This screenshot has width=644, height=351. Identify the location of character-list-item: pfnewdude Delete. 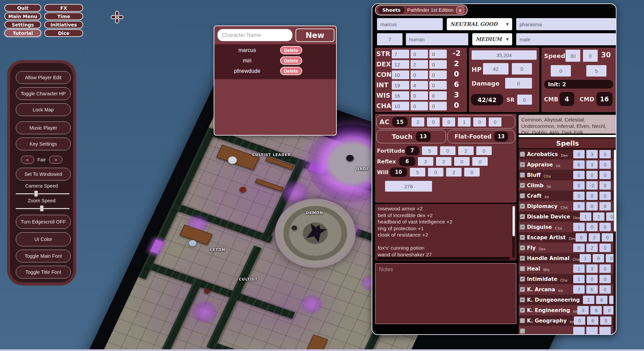
(275, 71).